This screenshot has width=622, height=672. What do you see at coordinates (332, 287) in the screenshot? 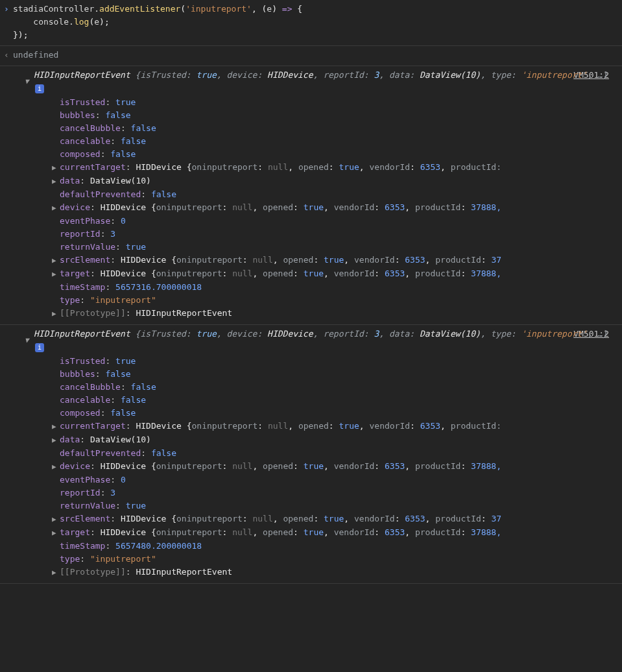
I see `object-property-row: timeStamp: 5657316.700000018` at bounding box center [332, 287].